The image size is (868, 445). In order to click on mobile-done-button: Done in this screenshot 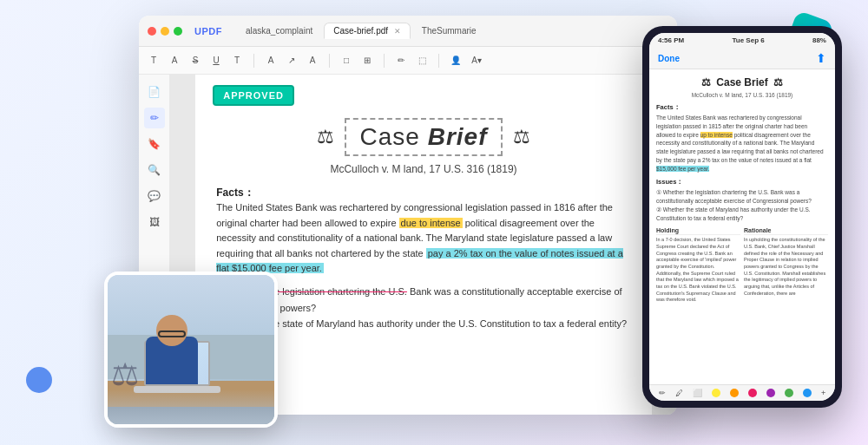, I will do `click(668, 59)`.